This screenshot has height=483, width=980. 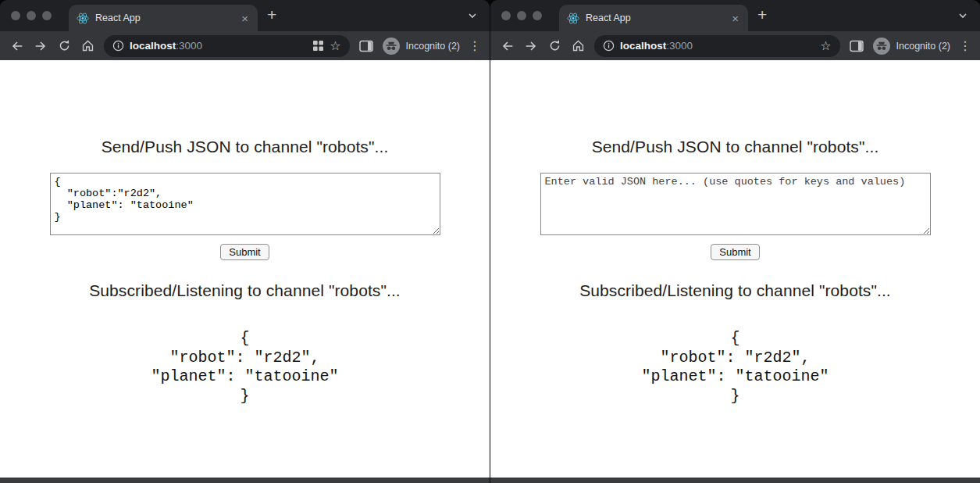 I want to click on json-input-textarea, so click(x=736, y=204).